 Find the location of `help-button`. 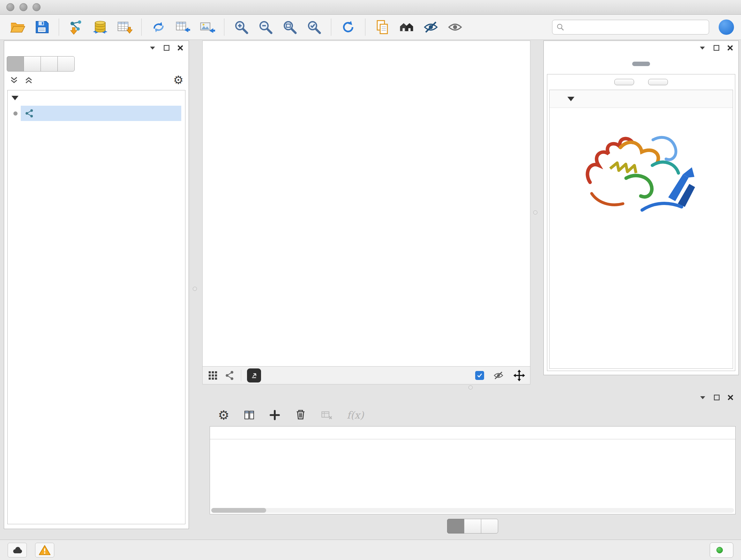

help-button is located at coordinates (726, 27).